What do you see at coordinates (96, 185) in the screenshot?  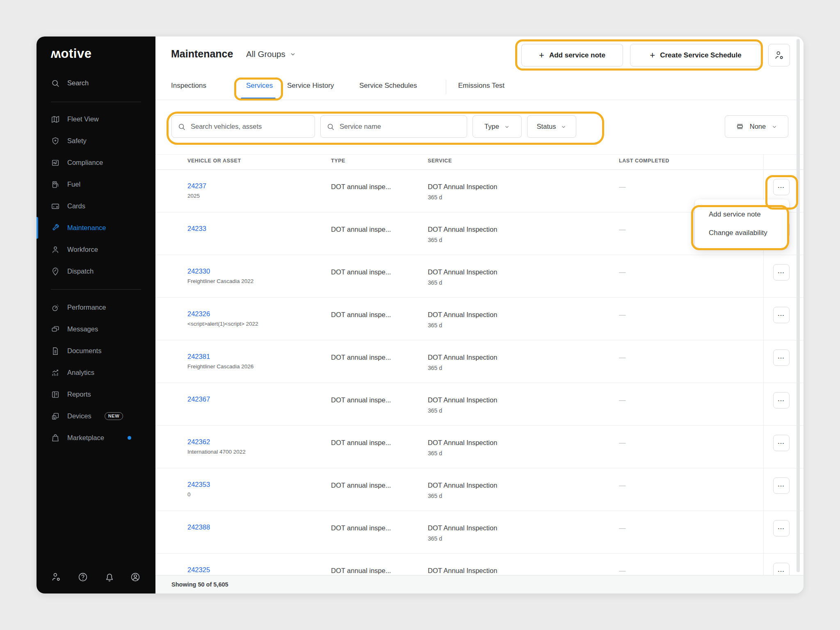 I see `sidebar-item-fuel: Fuel` at bounding box center [96, 185].